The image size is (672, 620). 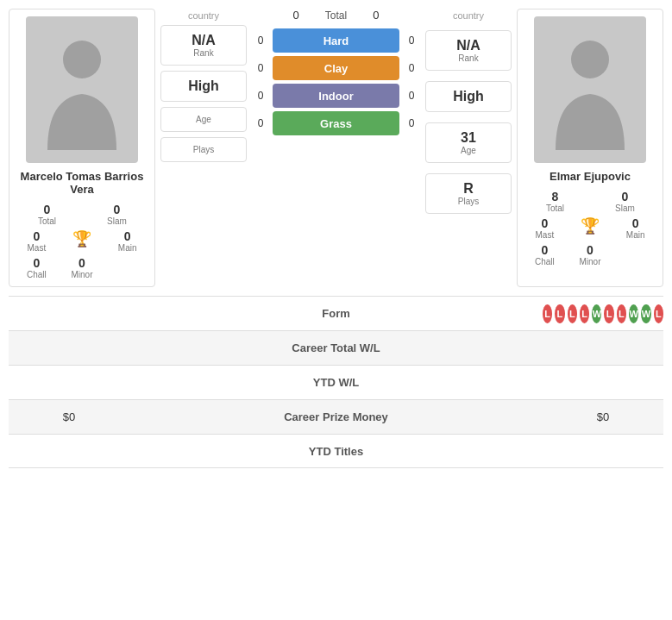 What do you see at coordinates (590, 148) in the screenshot?
I see `right-player-card: Elmar Ejupovic 8 Total 0 Slam 0 Mast 🏆` at bounding box center [590, 148].